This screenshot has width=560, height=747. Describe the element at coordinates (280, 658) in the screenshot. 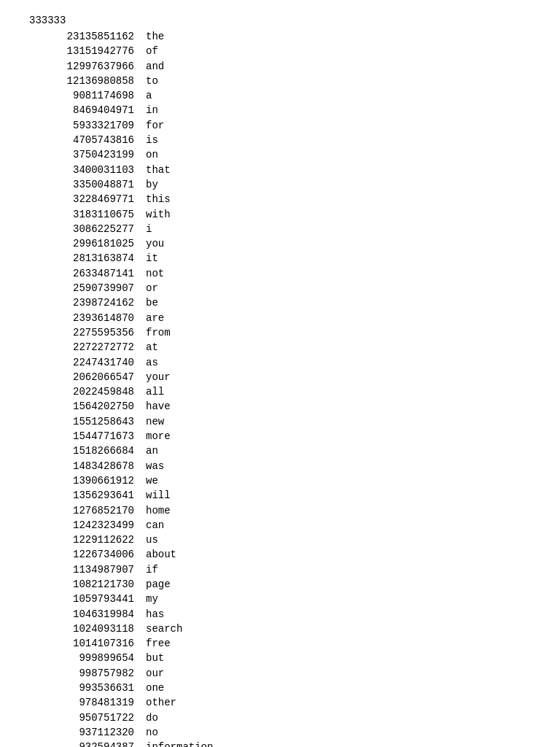

I see `table-row: 999899654but` at that location.